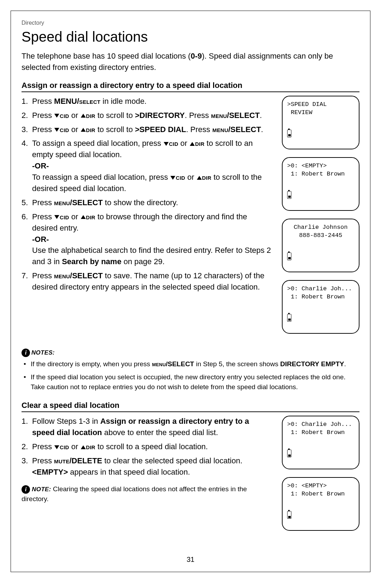 This screenshot has height=588, width=381. What do you see at coordinates (321, 307) in the screenshot?
I see `lcd-screen-assigned-slot: >0: Charlie Joh... 1: Robert Brown` at bounding box center [321, 307].